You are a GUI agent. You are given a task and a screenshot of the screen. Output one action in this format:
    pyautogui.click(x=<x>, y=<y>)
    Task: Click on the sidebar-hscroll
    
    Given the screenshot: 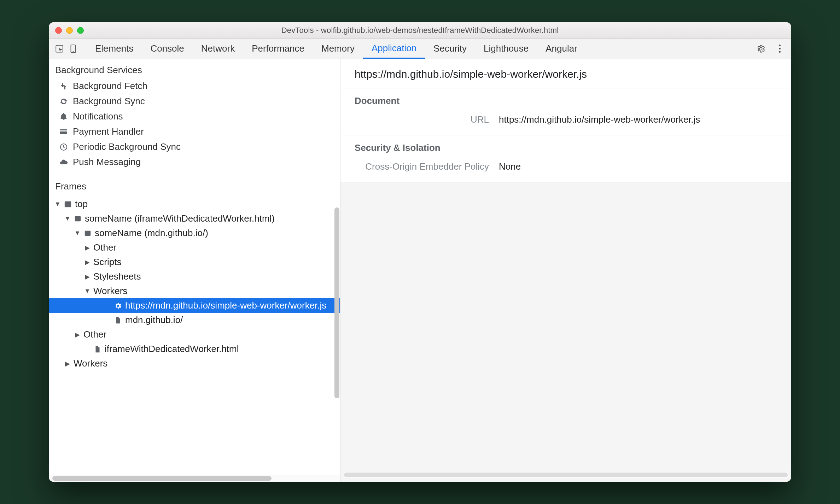 What is the action you would take?
    pyautogui.click(x=194, y=478)
    